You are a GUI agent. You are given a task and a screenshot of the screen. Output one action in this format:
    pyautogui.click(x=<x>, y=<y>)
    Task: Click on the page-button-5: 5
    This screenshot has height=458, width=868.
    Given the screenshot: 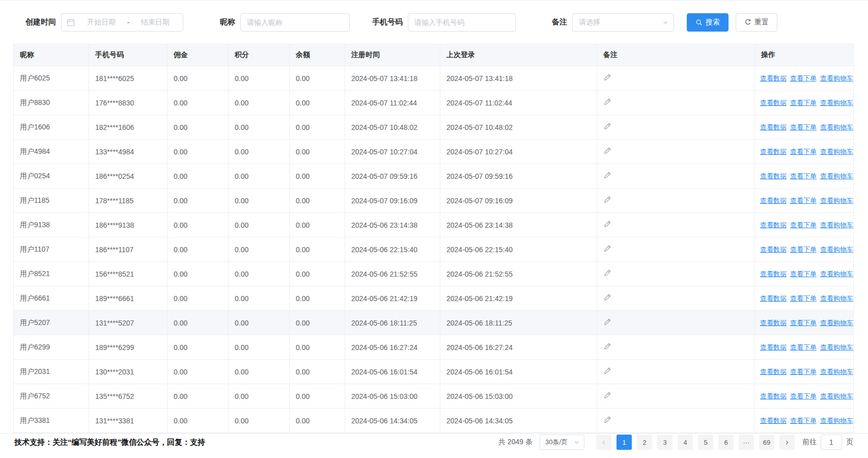 What is the action you would take?
    pyautogui.click(x=706, y=442)
    